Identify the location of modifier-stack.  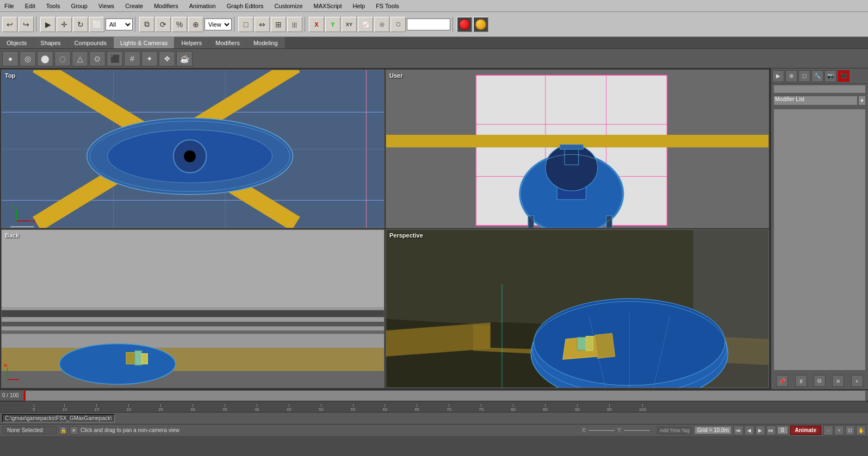
(820, 240).